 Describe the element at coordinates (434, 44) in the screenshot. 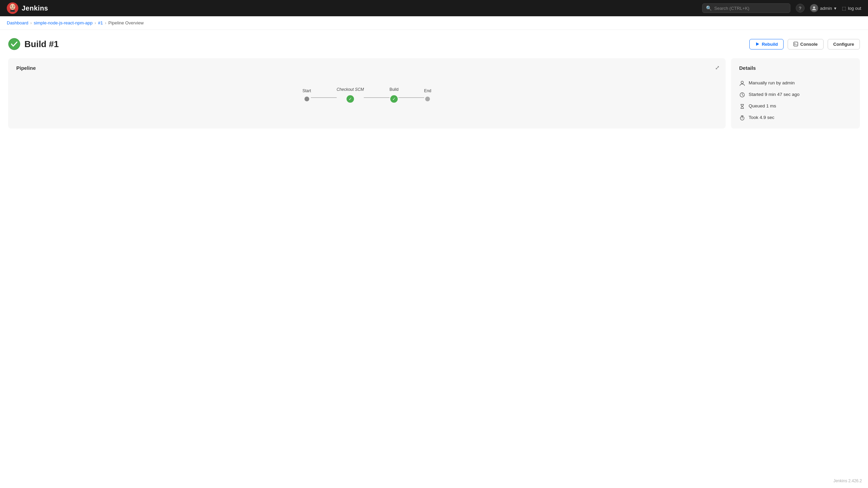

I see `build-header: Build #1 Rebuild Console Configure` at that location.